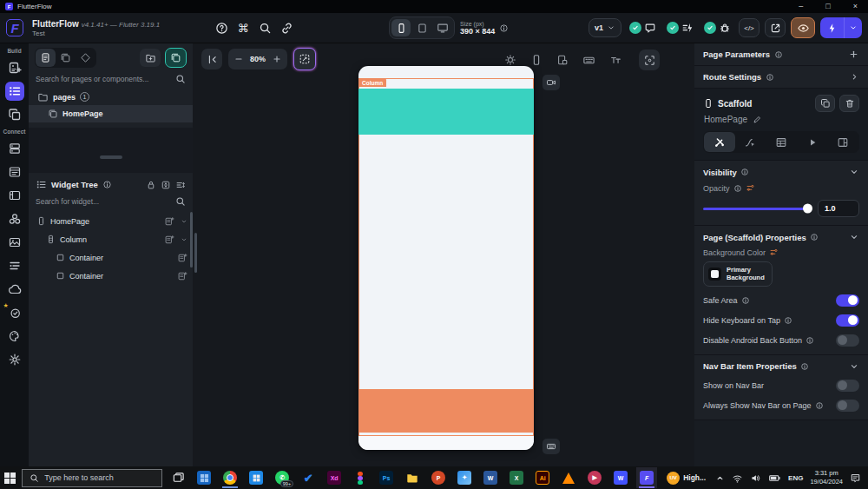  I want to click on taskbar-app-photos: ✦, so click(464, 478).